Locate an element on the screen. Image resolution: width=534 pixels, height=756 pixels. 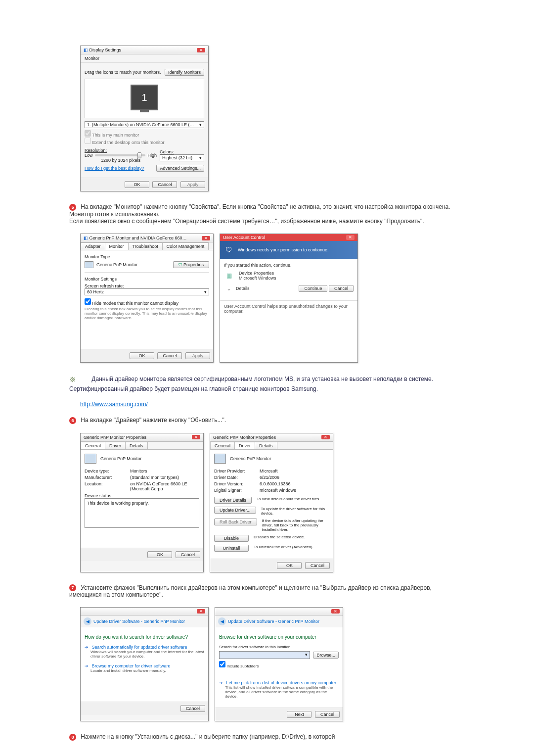
step-number: 8 is located at coordinates (73, 737).